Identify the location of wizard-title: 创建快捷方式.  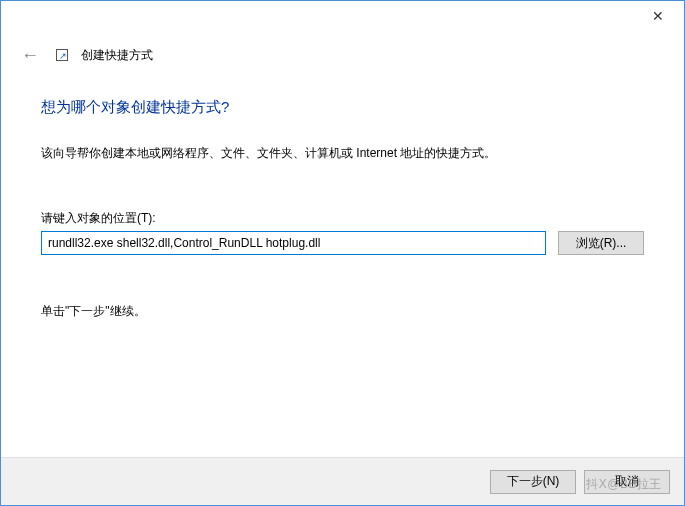
(117, 56).